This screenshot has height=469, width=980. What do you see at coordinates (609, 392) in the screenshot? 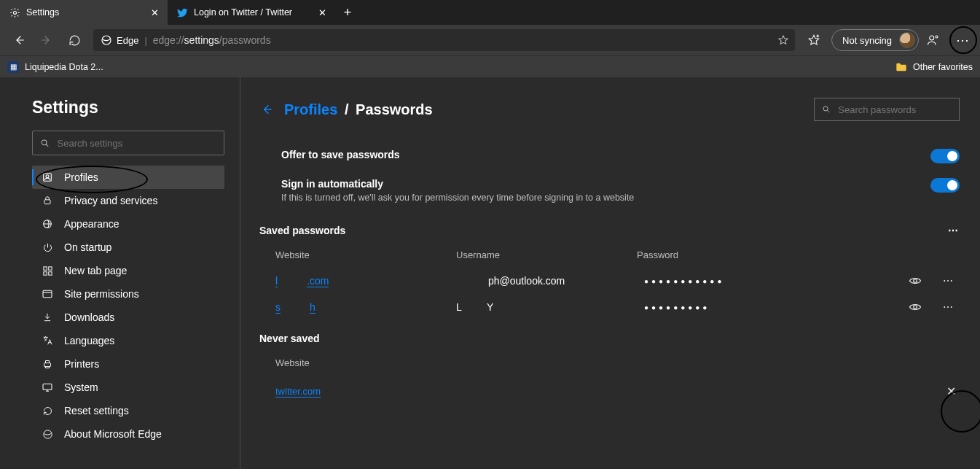
I see `never-saved-row: twitter.com ✕` at bounding box center [609, 392].